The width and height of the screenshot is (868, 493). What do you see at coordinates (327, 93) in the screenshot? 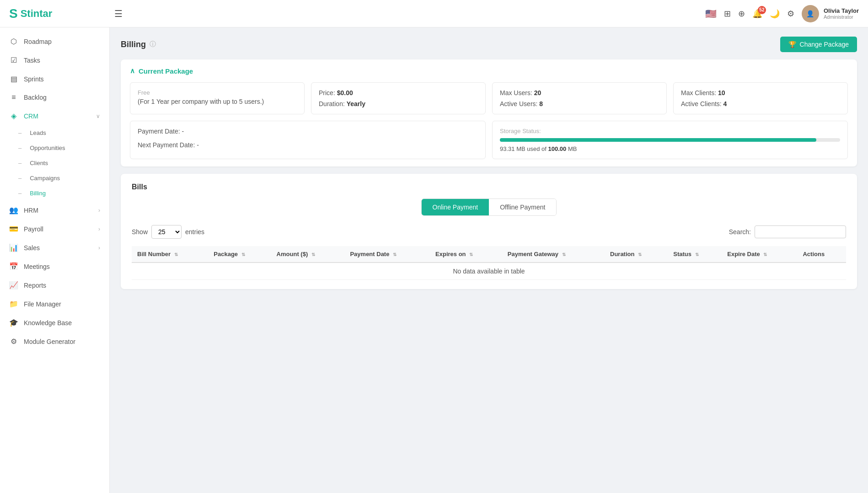
I see `price-label: Price:` at bounding box center [327, 93].